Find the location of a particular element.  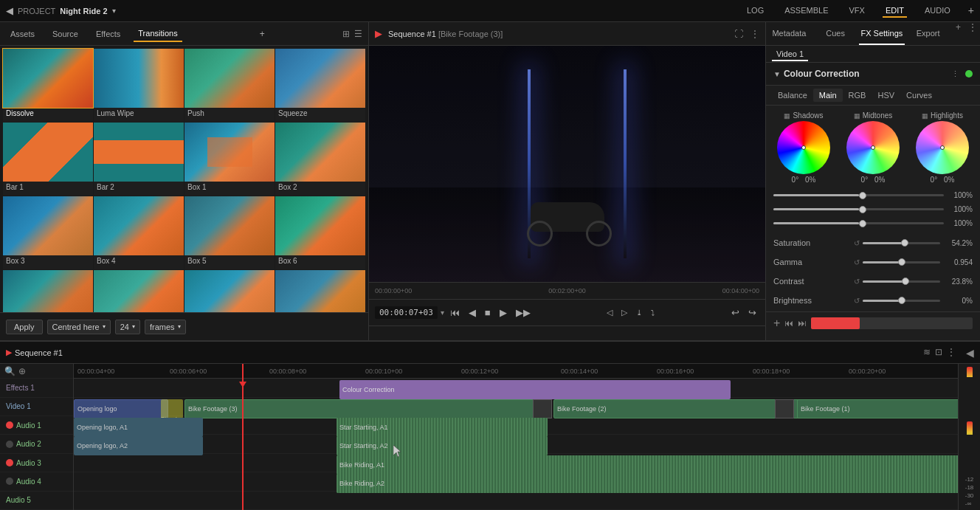

transition-squeeze: Squeeze is located at coordinates (320, 86).